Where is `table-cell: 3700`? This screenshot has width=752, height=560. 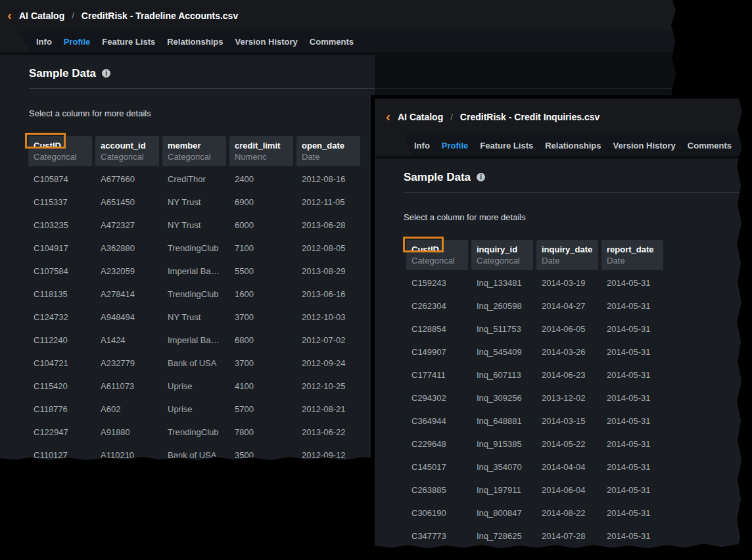
table-cell: 3700 is located at coordinates (262, 317).